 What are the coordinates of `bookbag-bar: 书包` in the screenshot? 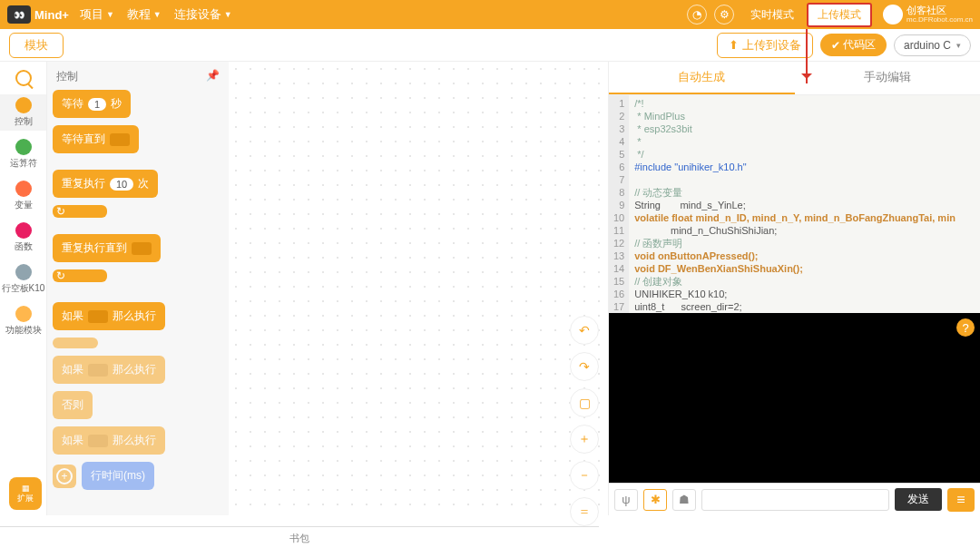 It's located at (299, 537).